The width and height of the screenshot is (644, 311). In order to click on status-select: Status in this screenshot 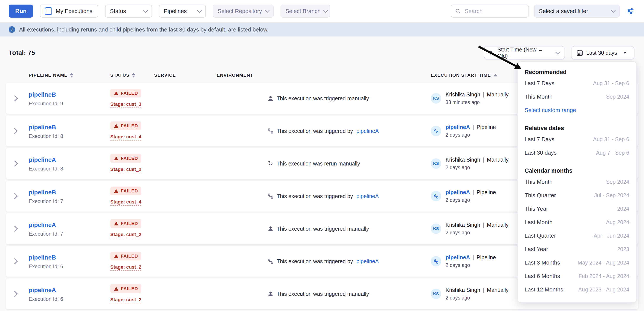, I will do `click(128, 11)`.